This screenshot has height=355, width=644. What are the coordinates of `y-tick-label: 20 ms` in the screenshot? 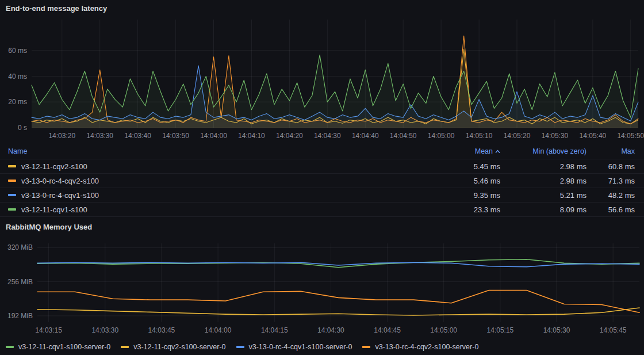 It's located at (17, 102).